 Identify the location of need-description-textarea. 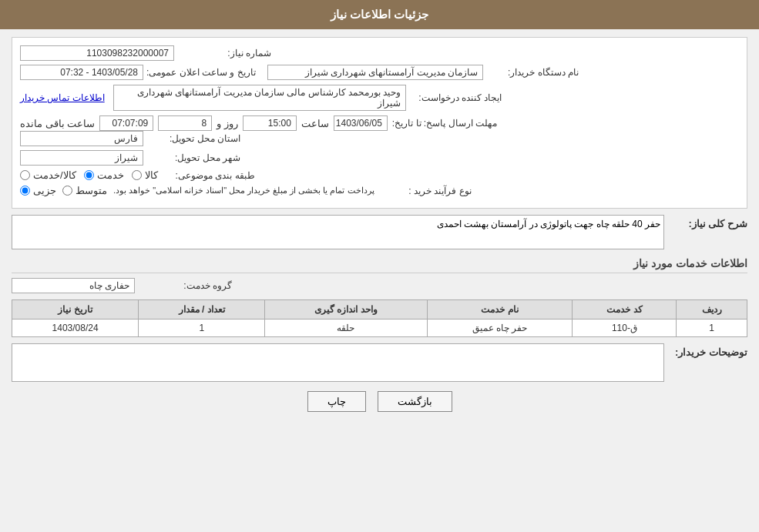
(338, 233).